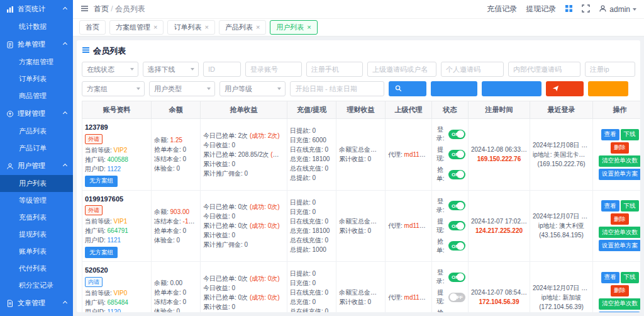 The height and width of the screenshot is (316, 644). What do you see at coordinates (96, 240) in the screenshot?
I see `uid-label: 用户ID:` at bounding box center [96, 240].